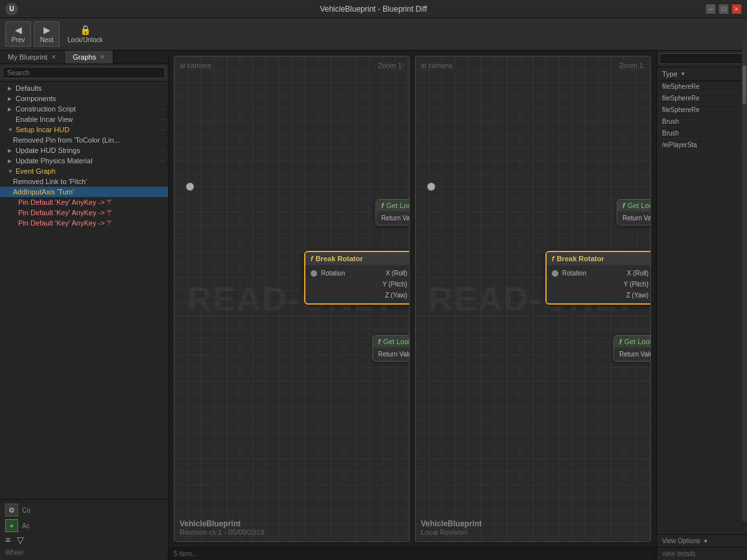 The width and height of the screenshot is (747, 560). What do you see at coordinates (632, 349) in the screenshot?
I see `get-lookright-node-right: f Get LookRight Return Value` at bounding box center [632, 349].